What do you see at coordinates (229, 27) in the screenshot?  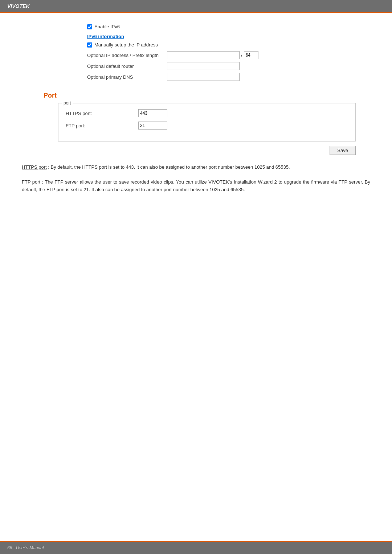 I see `enable-ipv6-row: Enable IPv6` at bounding box center [229, 27].